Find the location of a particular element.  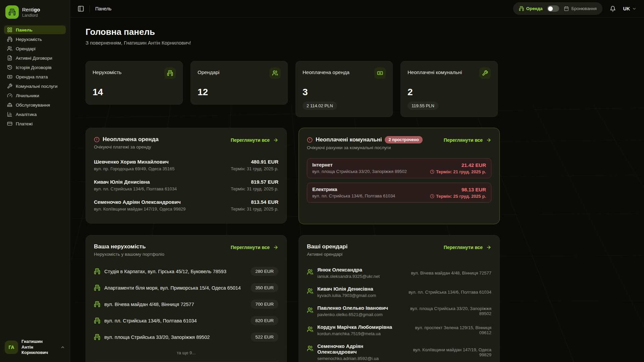

view-all-label: Переглянути все is located at coordinates (463, 140).